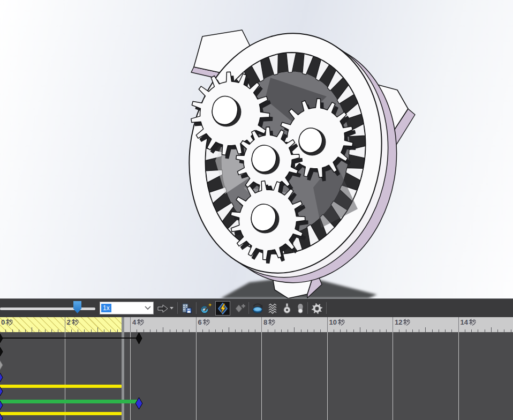 This screenshot has height=420, width=513. What do you see at coordinates (256, 308) in the screenshot?
I see `motionmanager-toolbar: 1x` at bounding box center [256, 308].